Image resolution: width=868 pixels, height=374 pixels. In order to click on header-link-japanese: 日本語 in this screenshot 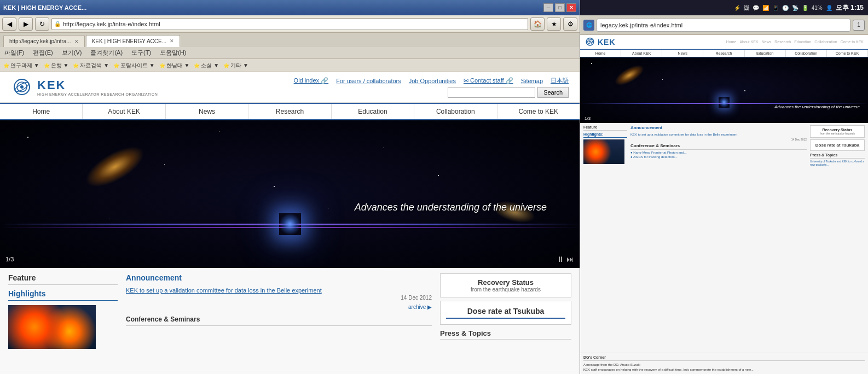, I will do `click(559, 81)`.